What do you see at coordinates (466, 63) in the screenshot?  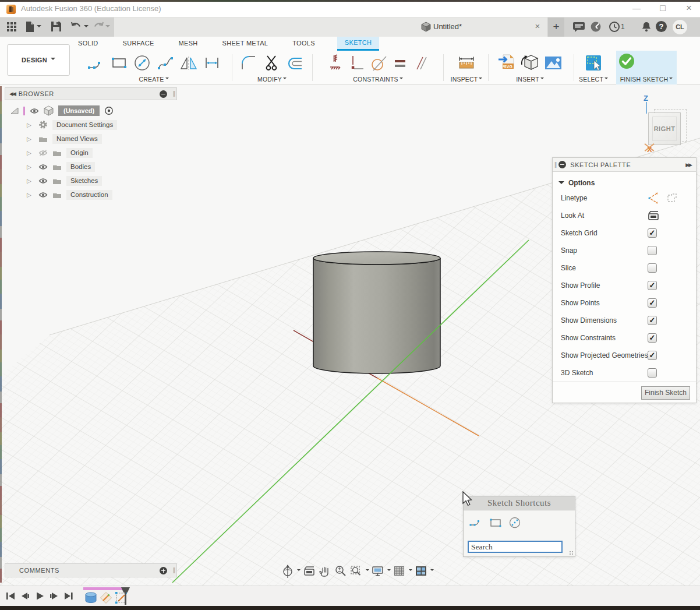 I see `measure-tool-icon` at bounding box center [466, 63].